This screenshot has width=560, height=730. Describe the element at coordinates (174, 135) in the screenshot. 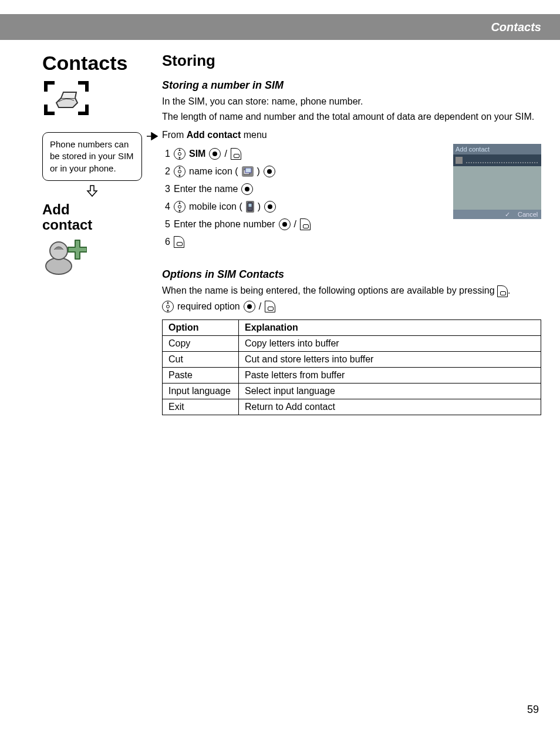

I see `from-prefix: From` at that location.